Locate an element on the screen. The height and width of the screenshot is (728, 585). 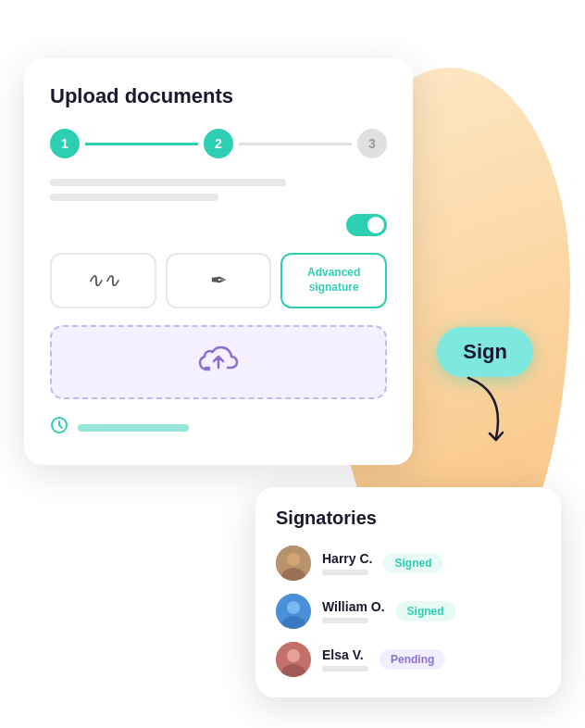
status-badge-elsa: Pending is located at coordinates (413, 659).